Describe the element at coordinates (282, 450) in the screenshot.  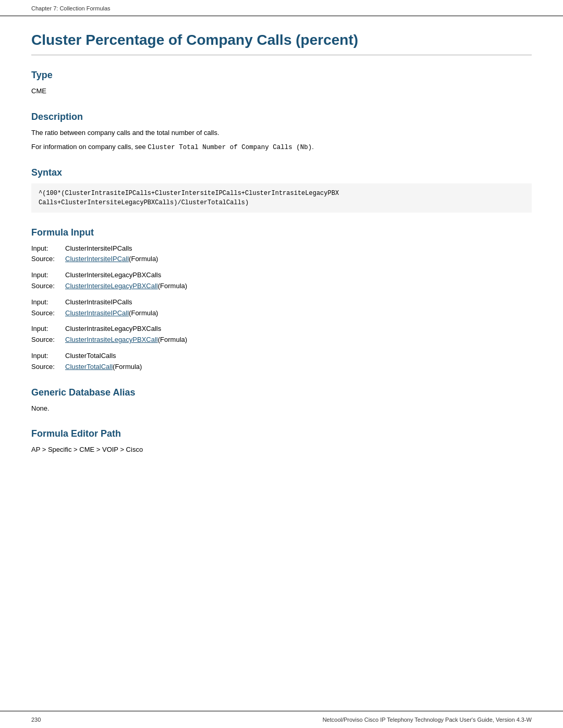
I see `formula-editor-path-value: AP > Specific > CME > VOIP > Cisco` at that location.